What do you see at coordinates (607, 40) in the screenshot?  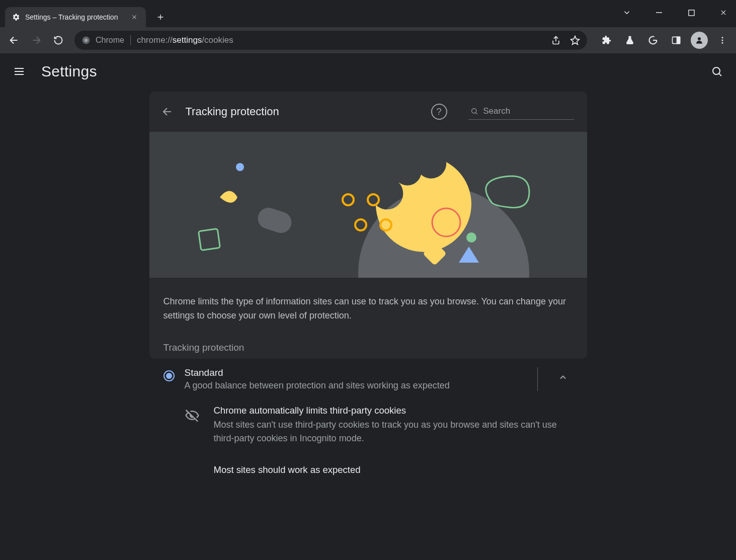 I see `extensions-icon` at bounding box center [607, 40].